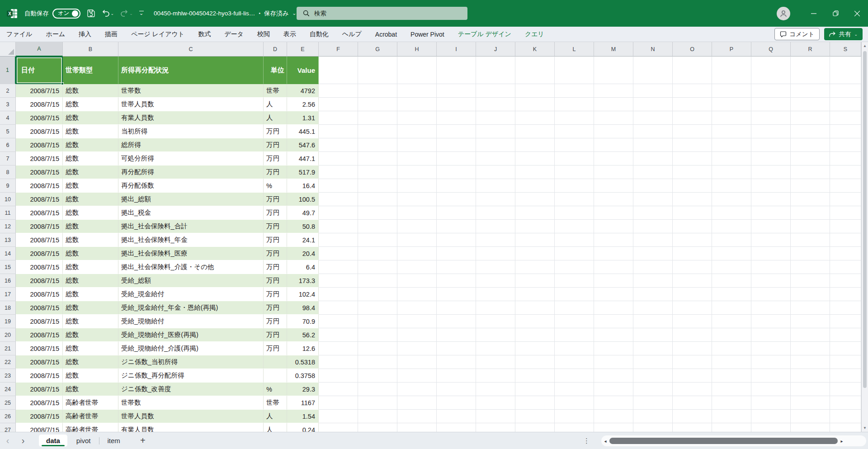 This screenshot has height=449, width=868. What do you see at coordinates (8, 428) in the screenshot?
I see `row-number: 27` at bounding box center [8, 428].